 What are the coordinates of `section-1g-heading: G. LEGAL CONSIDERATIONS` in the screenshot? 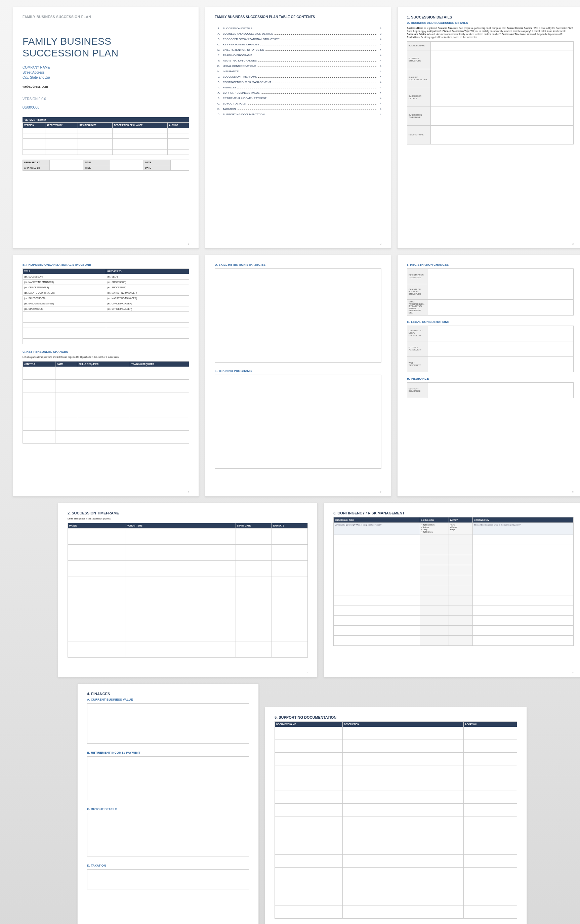 It's located at (490, 322).